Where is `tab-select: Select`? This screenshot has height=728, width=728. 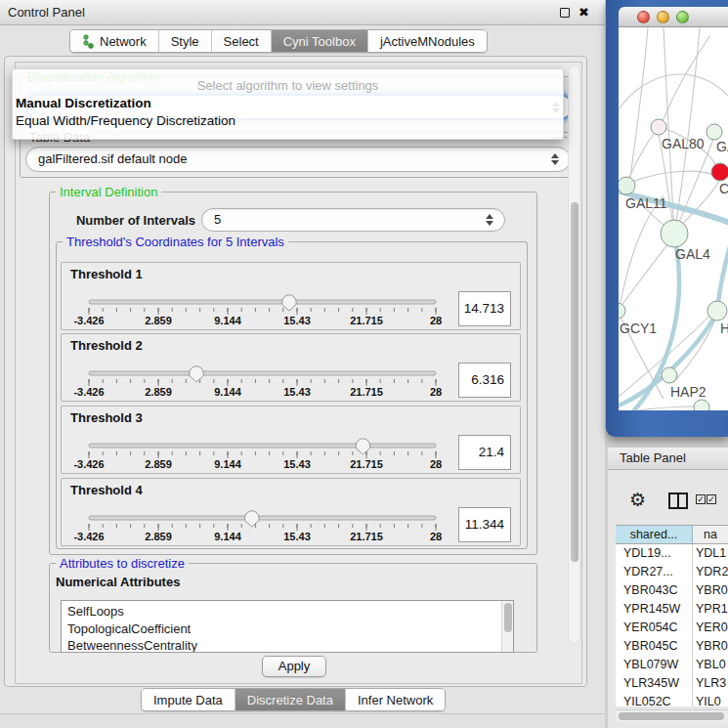 tab-select: Select is located at coordinates (242, 41).